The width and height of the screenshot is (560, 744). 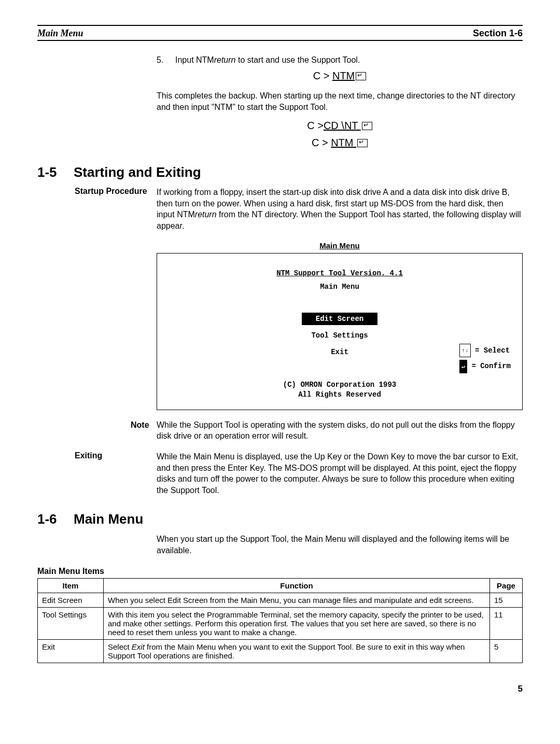 I want to click on exiting-label: Exiting, so click(x=88, y=456).